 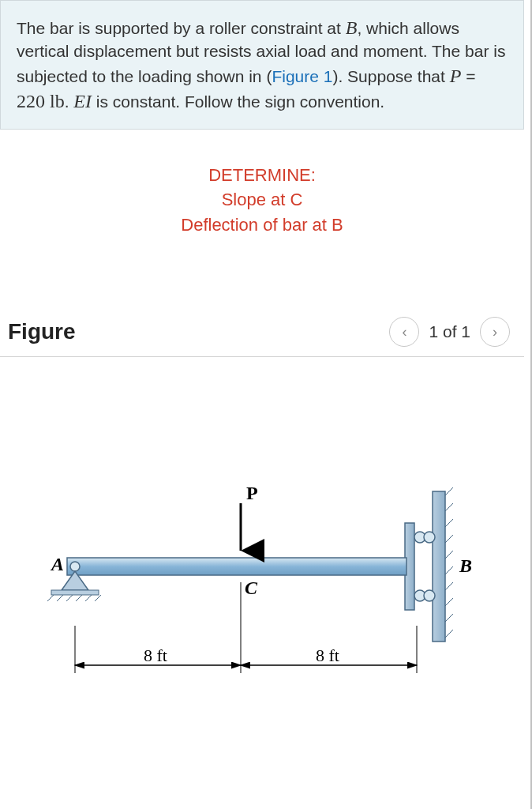 What do you see at coordinates (262, 201) in the screenshot?
I see `determine-block: DETERMINE: Slope at C Deflection of bar …` at bounding box center [262, 201].